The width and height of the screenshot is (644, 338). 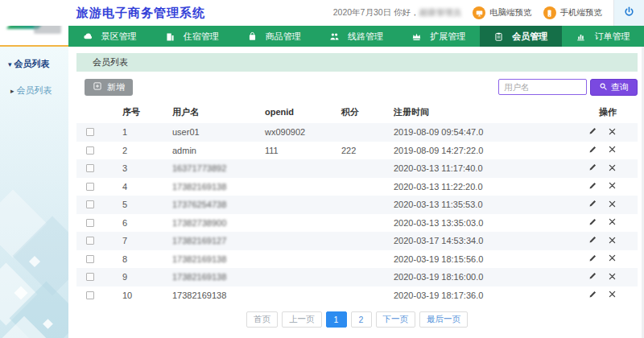 What do you see at coordinates (361, 319) in the screenshot?
I see `pagination-item-3: 2` at bounding box center [361, 319].